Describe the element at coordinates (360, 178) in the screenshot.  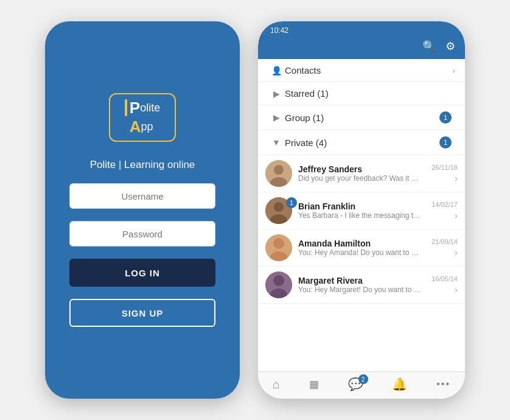
I see `chat-preview-jeffrey: Did you get your feedback? Was it u...` at that location.